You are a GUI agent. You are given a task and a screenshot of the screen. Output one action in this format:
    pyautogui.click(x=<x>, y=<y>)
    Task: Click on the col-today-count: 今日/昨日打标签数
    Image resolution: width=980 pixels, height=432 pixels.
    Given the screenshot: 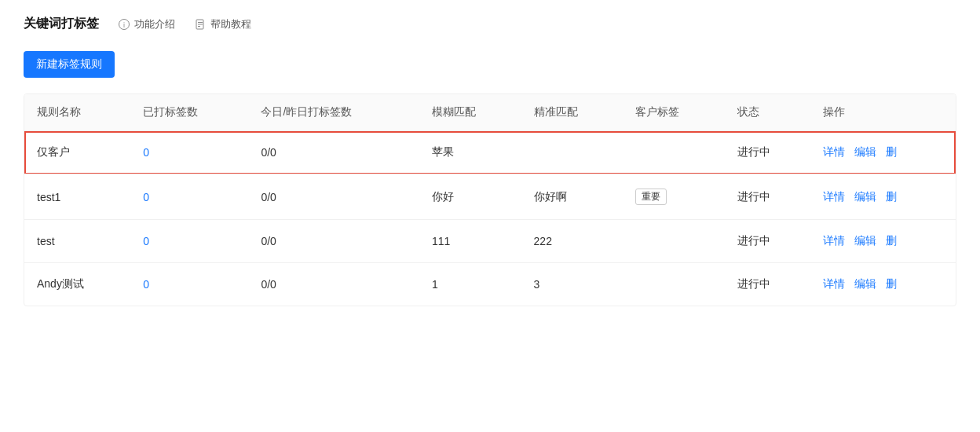 What is the action you would take?
    pyautogui.click(x=334, y=113)
    